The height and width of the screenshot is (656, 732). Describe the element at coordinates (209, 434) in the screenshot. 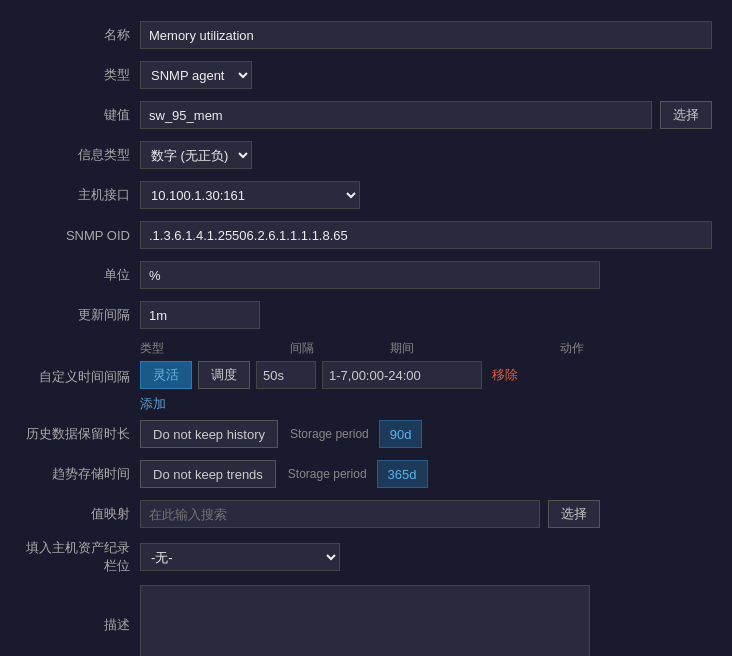

I see `no-keep-history-button: Do not keep history` at that location.